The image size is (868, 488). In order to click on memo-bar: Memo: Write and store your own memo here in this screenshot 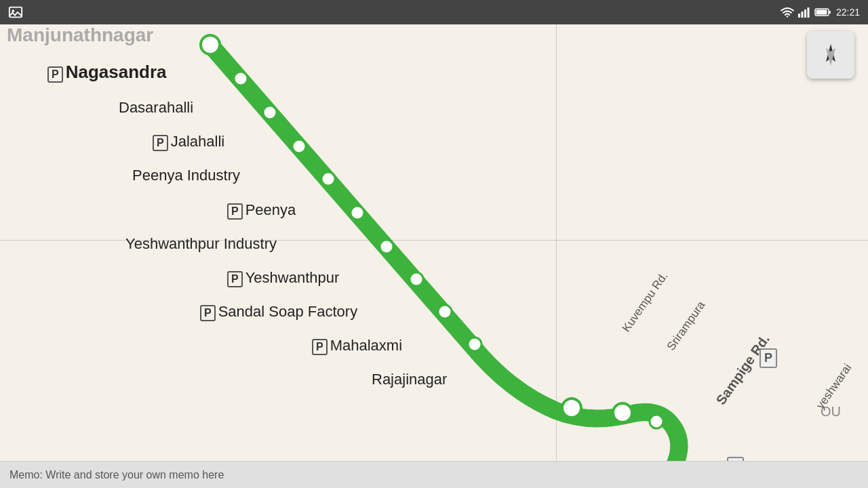, I will do `click(434, 474)`.